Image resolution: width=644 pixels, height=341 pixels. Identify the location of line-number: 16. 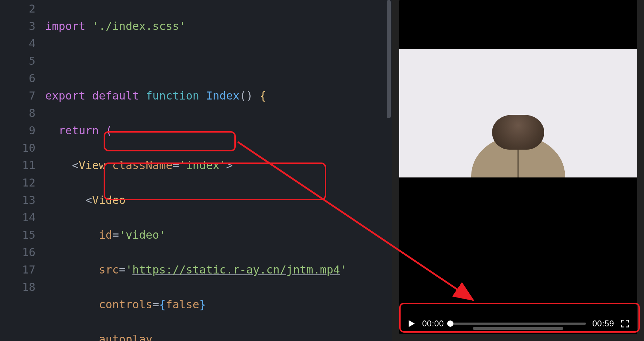
(23, 252).